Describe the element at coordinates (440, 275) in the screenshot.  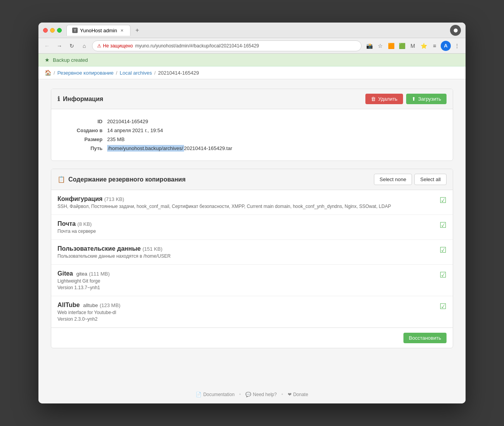
I see `gitea-checkbox: ☑` at that location.